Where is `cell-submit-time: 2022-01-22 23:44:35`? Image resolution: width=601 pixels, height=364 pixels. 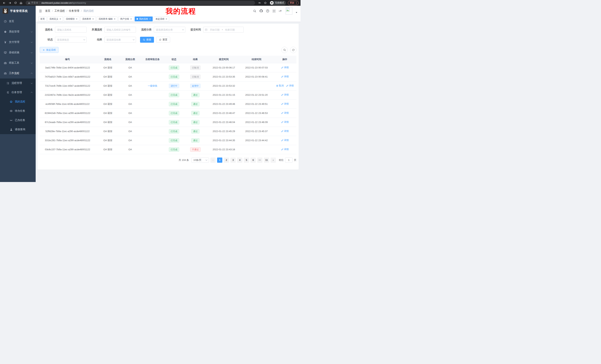 cell-submit-time: 2022-01-22 23:44:35 is located at coordinates (224, 140).